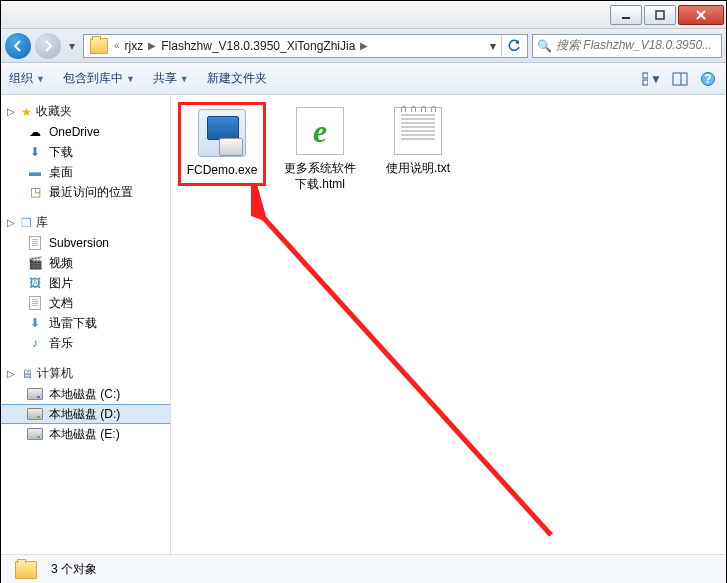 The image size is (727, 583). Describe the element at coordinates (117, 46) in the screenshot. I see `breadcrumb-sep: «` at that location.